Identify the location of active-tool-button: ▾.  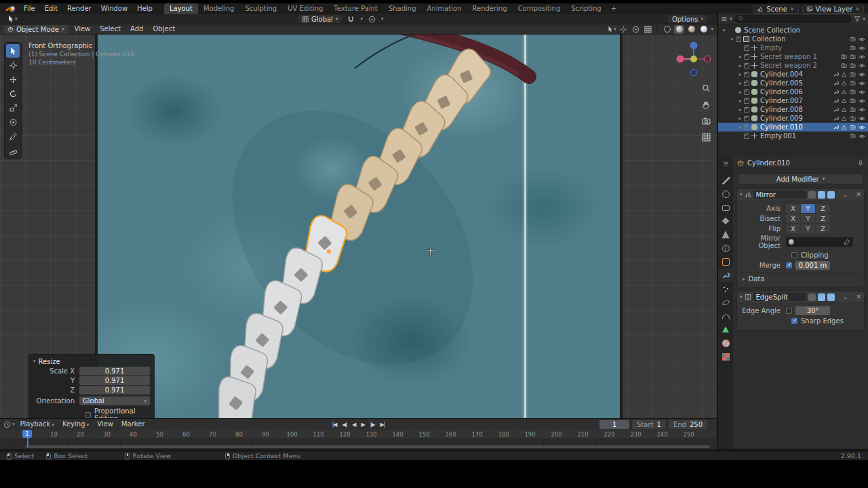
(12, 19).